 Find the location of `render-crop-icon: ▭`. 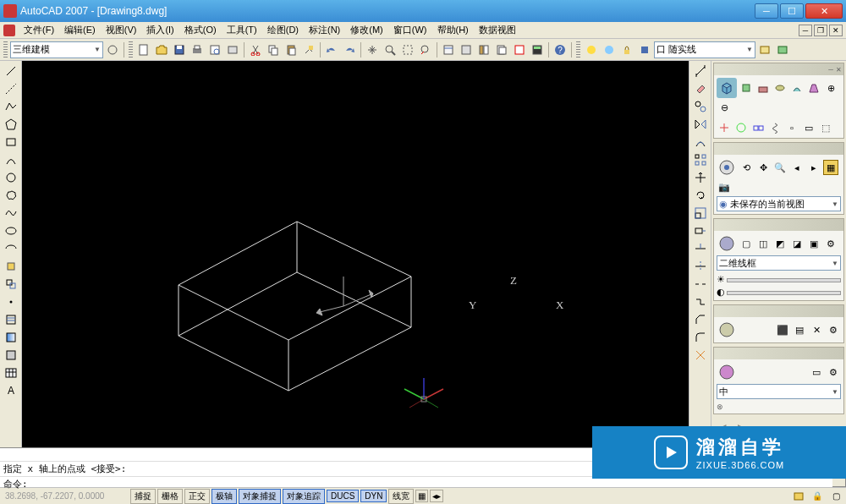

render-crop-icon: ▭ is located at coordinates (816, 372).